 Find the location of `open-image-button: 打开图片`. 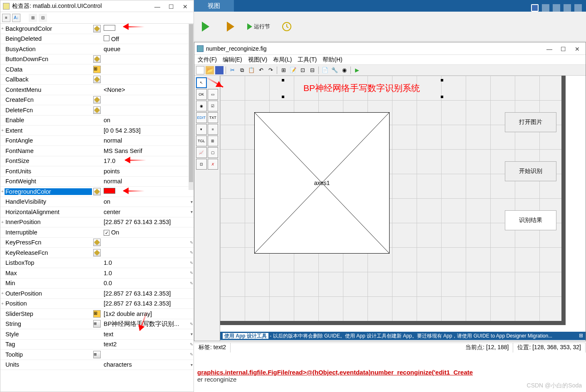

open-image-button: 打开图片 is located at coordinates (531, 122).